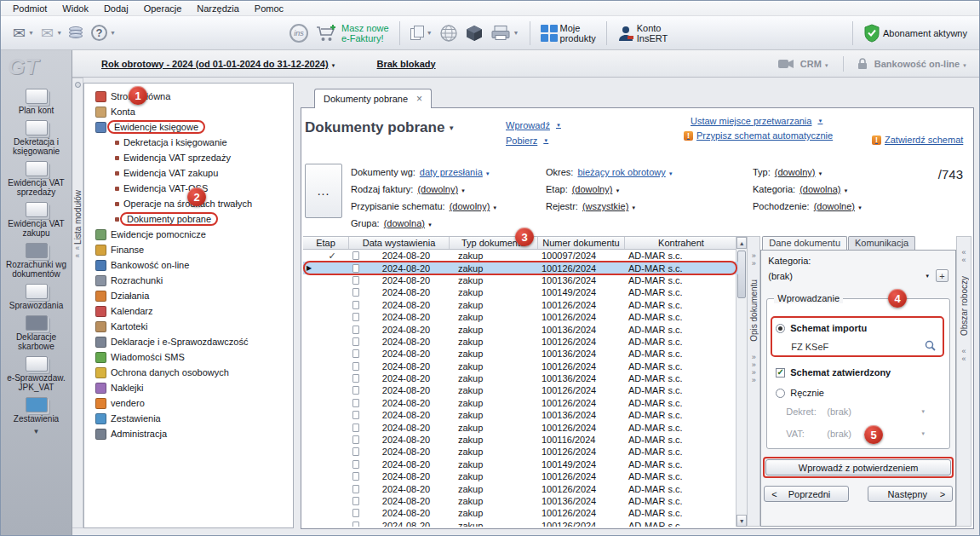  I want to click on more-modules-chevron-icon: ▼, so click(37, 431).